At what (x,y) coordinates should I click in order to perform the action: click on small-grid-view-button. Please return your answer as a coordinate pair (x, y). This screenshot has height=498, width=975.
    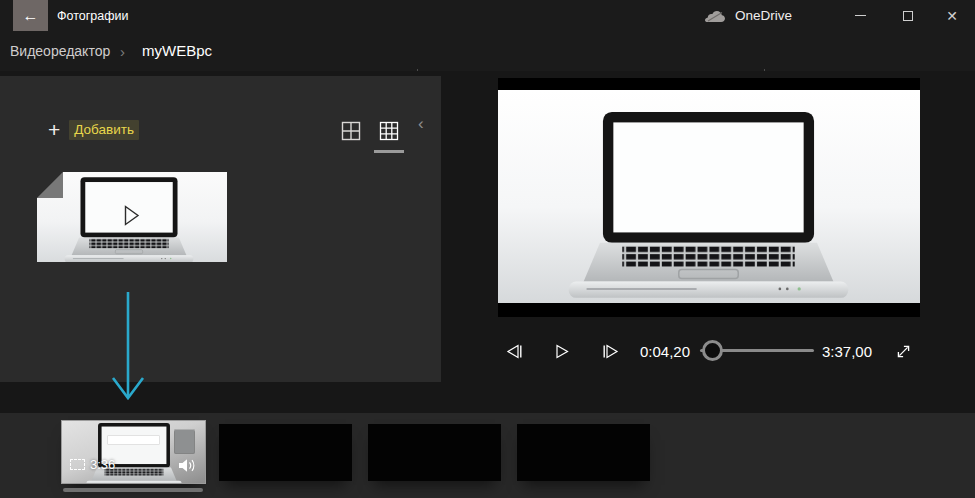
    Looking at the image, I should click on (389, 131).